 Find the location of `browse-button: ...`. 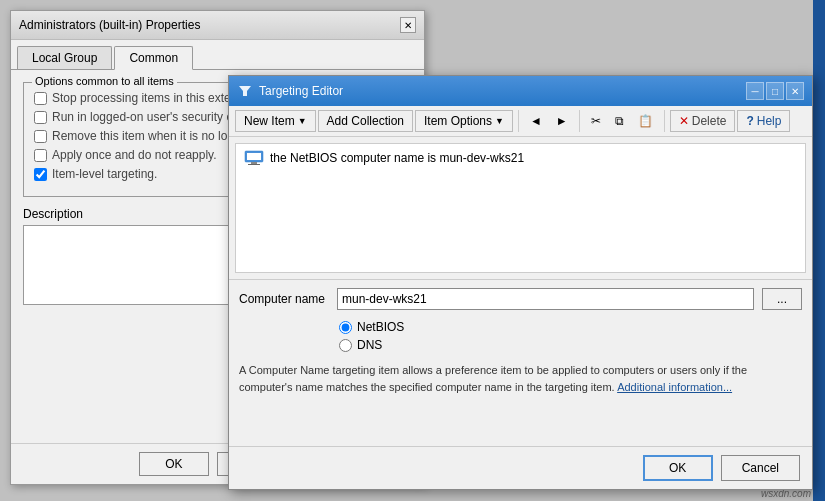

browse-button: ... is located at coordinates (782, 299).